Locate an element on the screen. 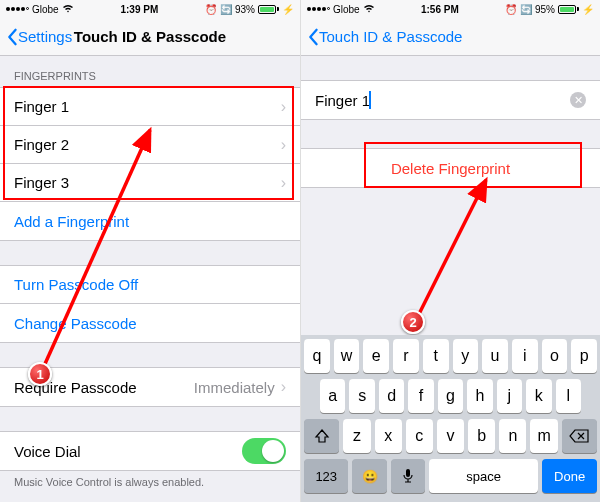 Image resolution: width=600 pixels, height=502 pixels. key-e: e is located at coordinates (376, 356).